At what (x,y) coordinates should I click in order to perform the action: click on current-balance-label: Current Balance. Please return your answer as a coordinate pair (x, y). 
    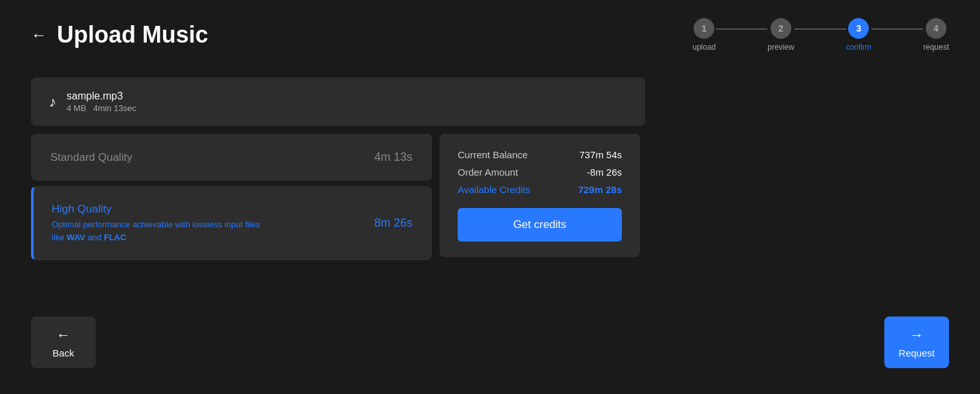
    Looking at the image, I should click on (493, 155).